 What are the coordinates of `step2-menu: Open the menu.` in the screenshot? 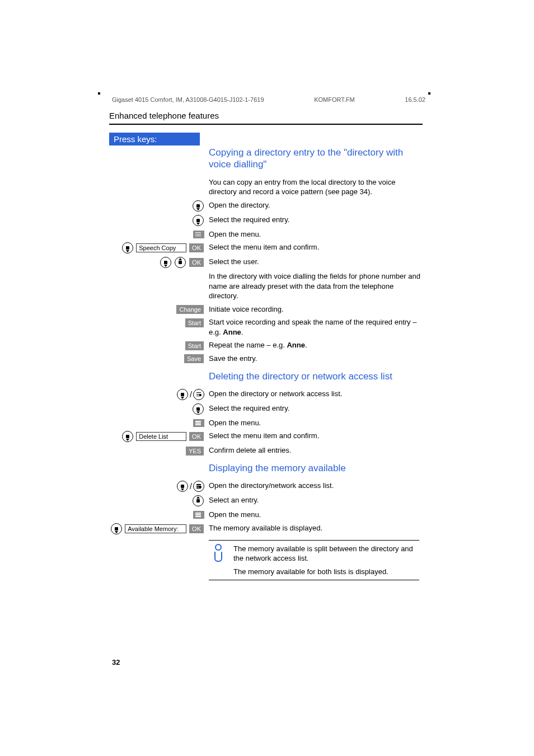 It's located at (316, 423).